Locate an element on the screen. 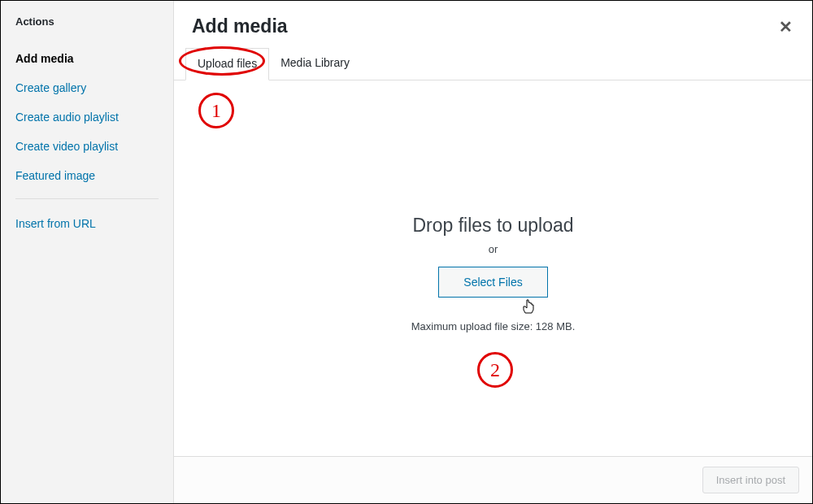  page-title: Add media is located at coordinates (240, 26).